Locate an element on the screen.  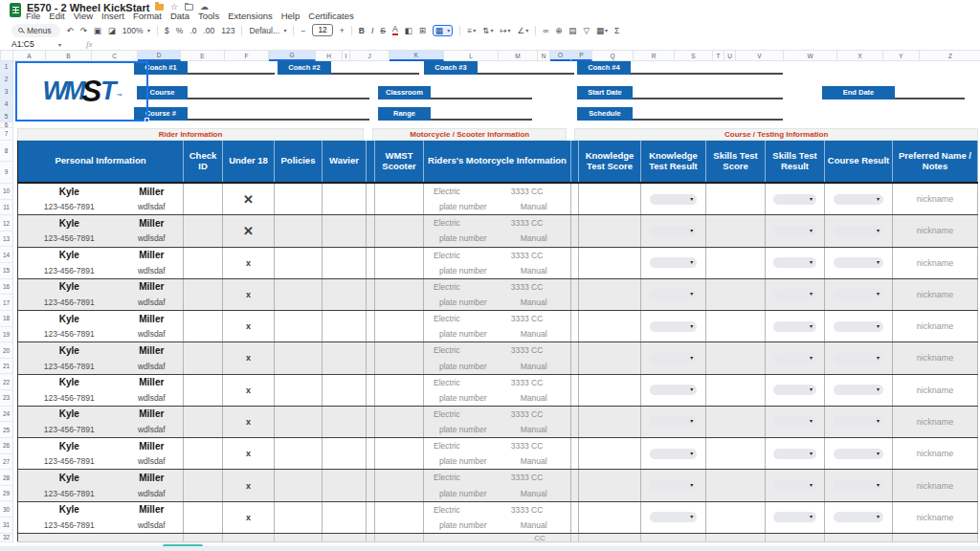
menu-item-tools: Tools is located at coordinates (209, 15).